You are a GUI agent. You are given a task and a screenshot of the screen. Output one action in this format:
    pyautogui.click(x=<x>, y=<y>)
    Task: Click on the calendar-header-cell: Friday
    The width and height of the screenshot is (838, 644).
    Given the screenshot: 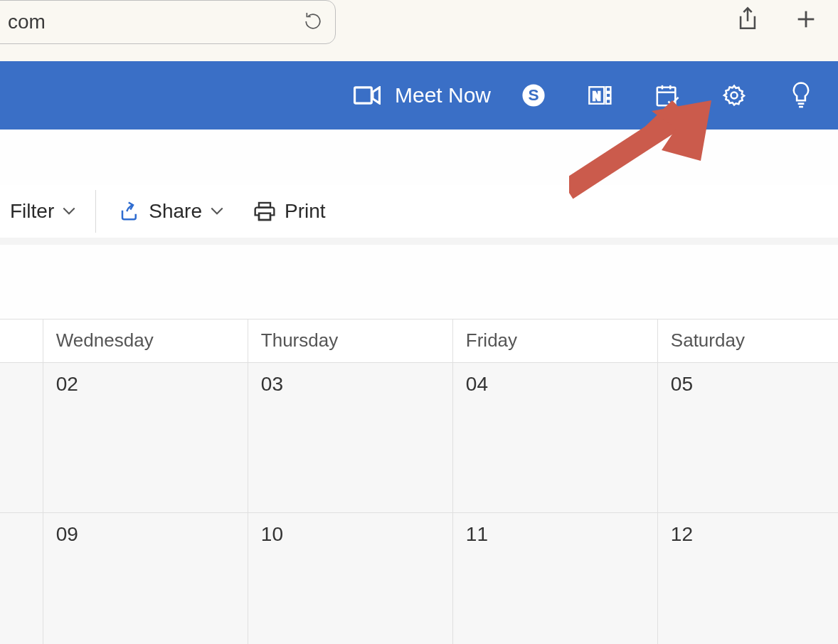 What is the action you would take?
    pyautogui.click(x=556, y=341)
    